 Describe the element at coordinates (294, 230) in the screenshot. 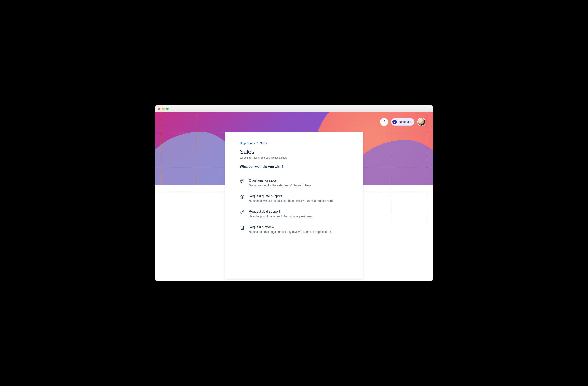

I see `request-type-review: Request a review Need a contract, legal,…` at that location.